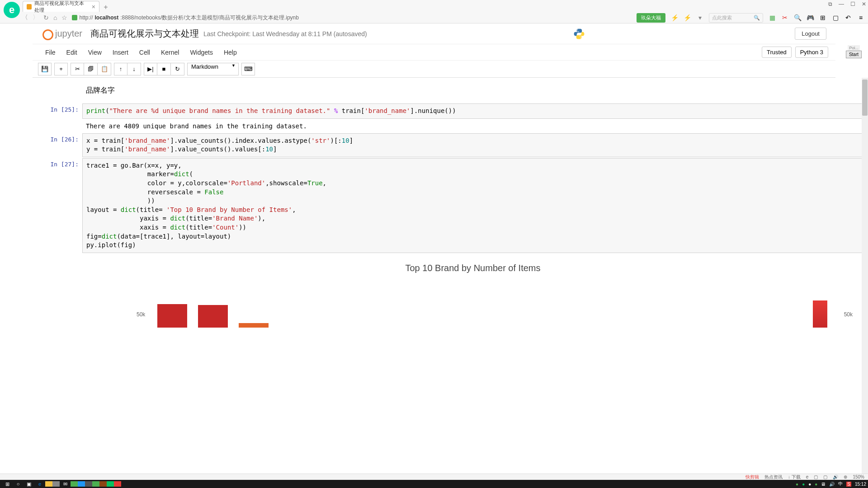 The height and width of the screenshot is (488, 868). Describe the element at coordinates (434, 18) in the screenshot. I see `address-bar: 〈 〉 ↻ ⌂ ☆ http://localhost:8888/notebook…` at that location.